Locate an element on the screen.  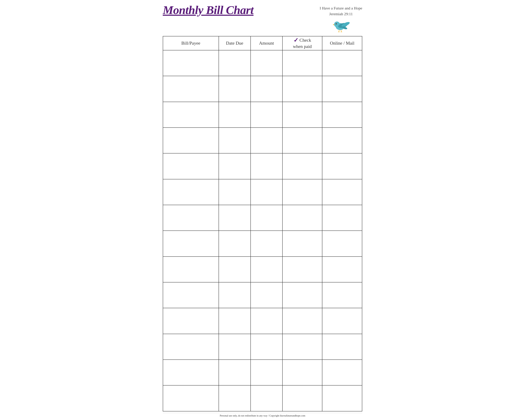
cell-row7-col4 is located at coordinates (342, 243).